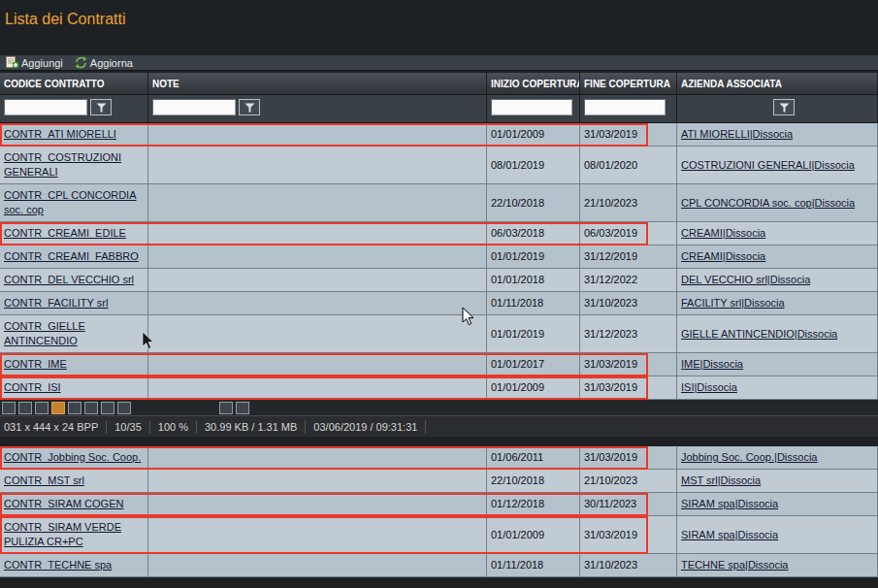 The image size is (878, 588). I want to click on company-link: IME, so click(691, 365).